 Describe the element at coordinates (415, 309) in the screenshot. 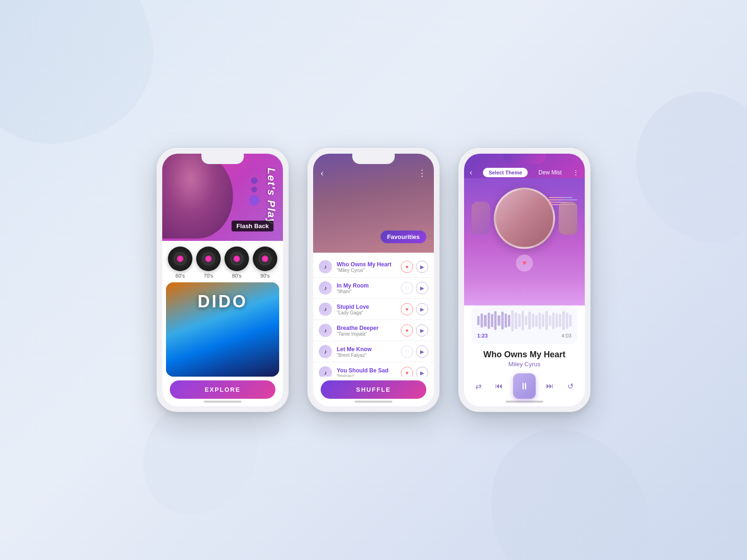

I see `song-actions-3: ♥ ▶` at that location.